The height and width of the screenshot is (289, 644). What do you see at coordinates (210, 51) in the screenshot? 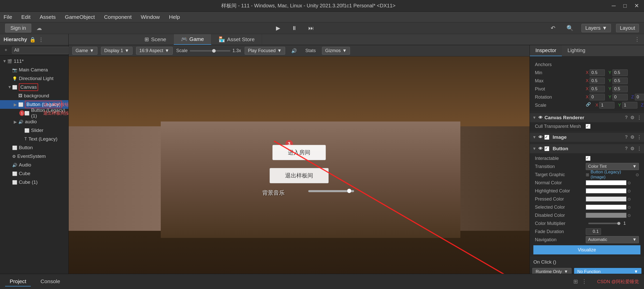
I see `scale-track` at bounding box center [210, 51].